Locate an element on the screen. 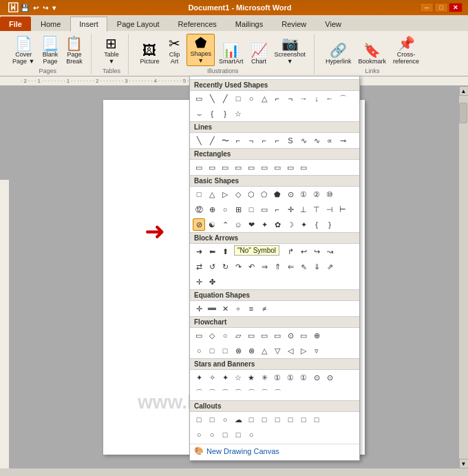 The image size is (468, 476). redo-qat-btn: ↪ is located at coordinates (45, 8).